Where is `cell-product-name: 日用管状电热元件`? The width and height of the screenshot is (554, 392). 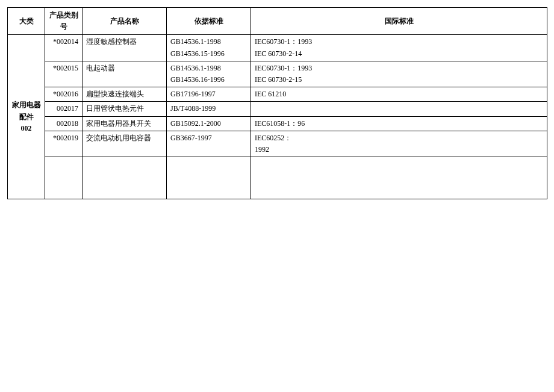
cell-product-name: 日用管状电热元件 is located at coordinates (125, 109).